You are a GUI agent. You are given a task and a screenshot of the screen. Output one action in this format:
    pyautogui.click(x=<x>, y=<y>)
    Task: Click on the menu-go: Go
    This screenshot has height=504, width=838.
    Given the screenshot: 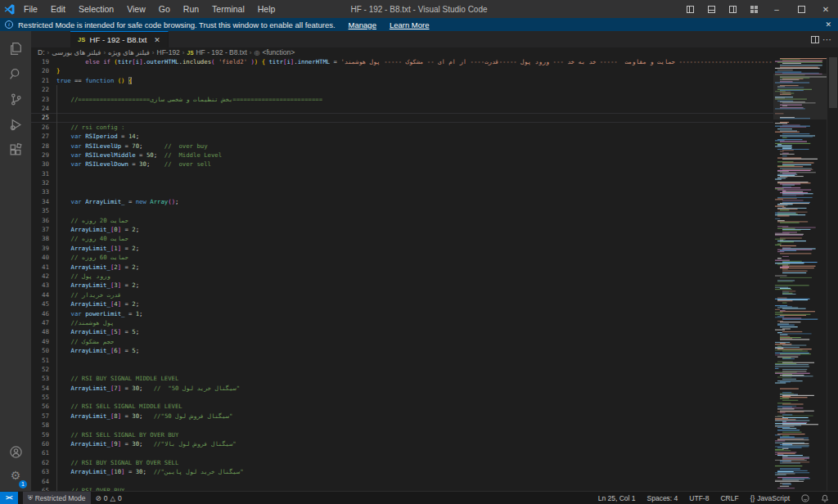 What is the action you would take?
    pyautogui.click(x=164, y=9)
    